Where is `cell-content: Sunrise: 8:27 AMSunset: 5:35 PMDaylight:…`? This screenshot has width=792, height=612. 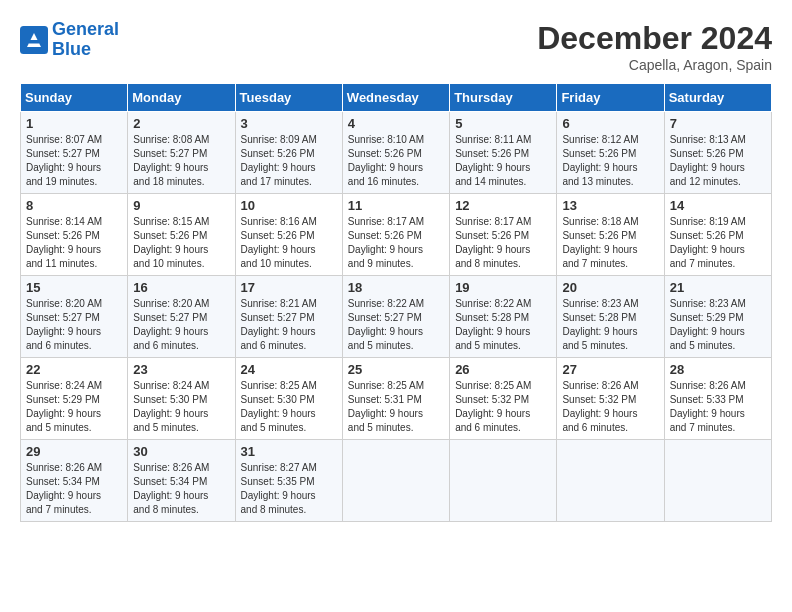
cell-content: Sunrise: 8:27 AMSunset: 5:35 PMDaylight:… is located at coordinates (289, 489).